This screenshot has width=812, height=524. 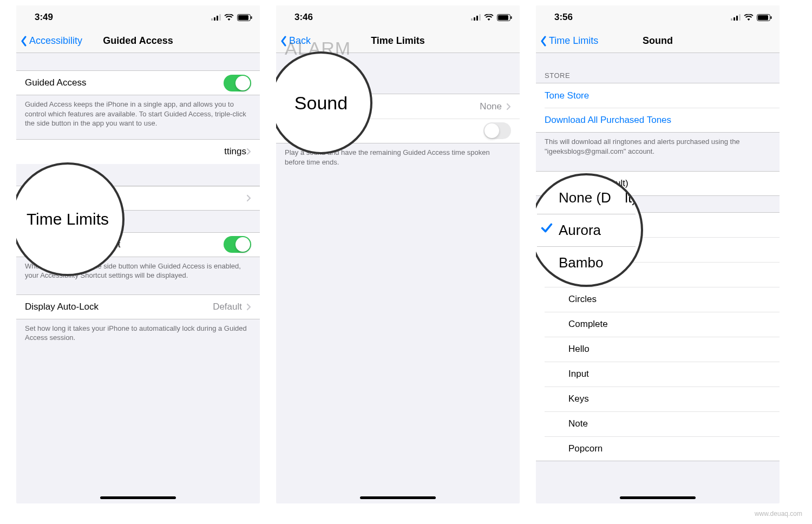 What do you see at coordinates (135, 152) in the screenshot?
I see `cell-label: ttings` at bounding box center [135, 152].